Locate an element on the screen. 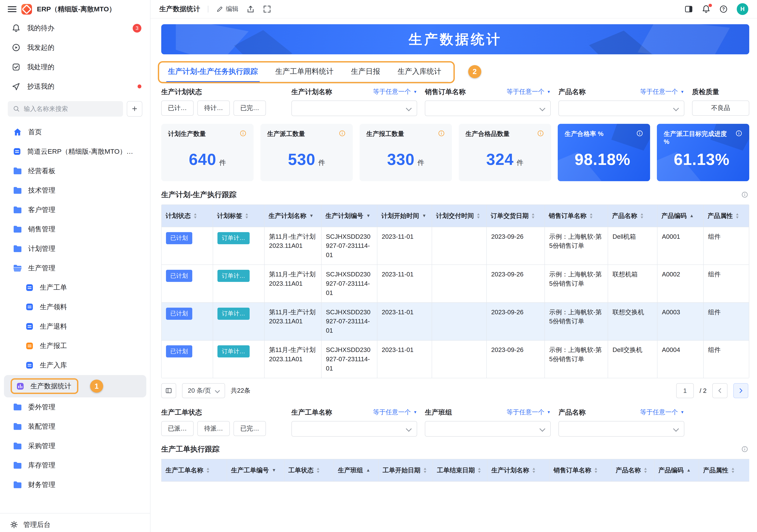  col-team: 生产班组▲ is located at coordinates (356, 470).